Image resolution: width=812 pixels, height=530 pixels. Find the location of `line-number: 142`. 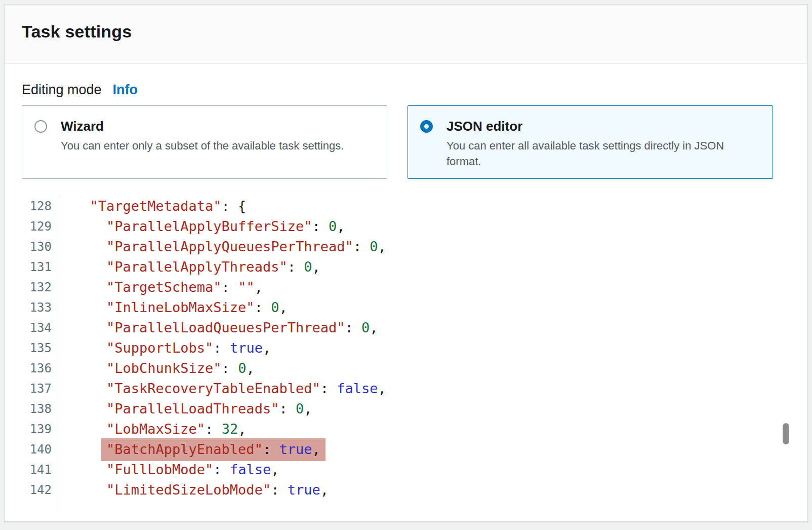

line-number: 142 is located at coordinates (40, 490).